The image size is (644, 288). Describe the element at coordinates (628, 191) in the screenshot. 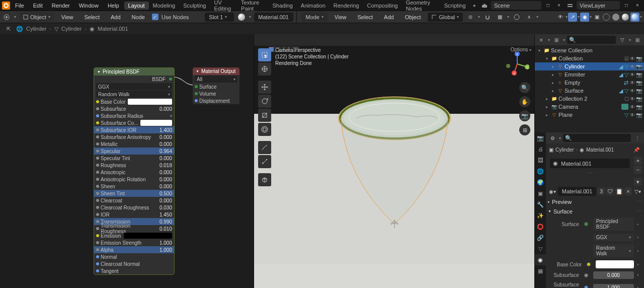

I see `material-unlink: ×` at that location.